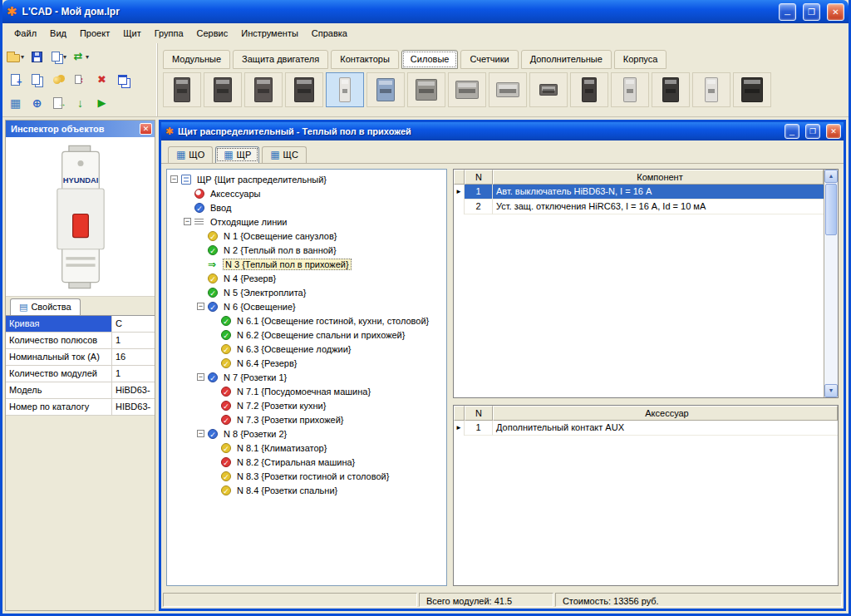  I want to click on tree-item: N 2 {Теплый пол в ванной}, so click(307, 249).